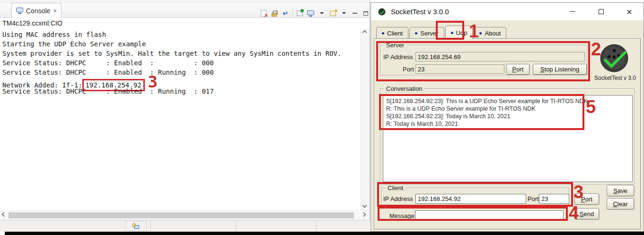 The image size is (644, 235). What do you see at coordinates (620, 191) in the screenshot?
I see `save-button: Save` at bounding box center [620, 191].